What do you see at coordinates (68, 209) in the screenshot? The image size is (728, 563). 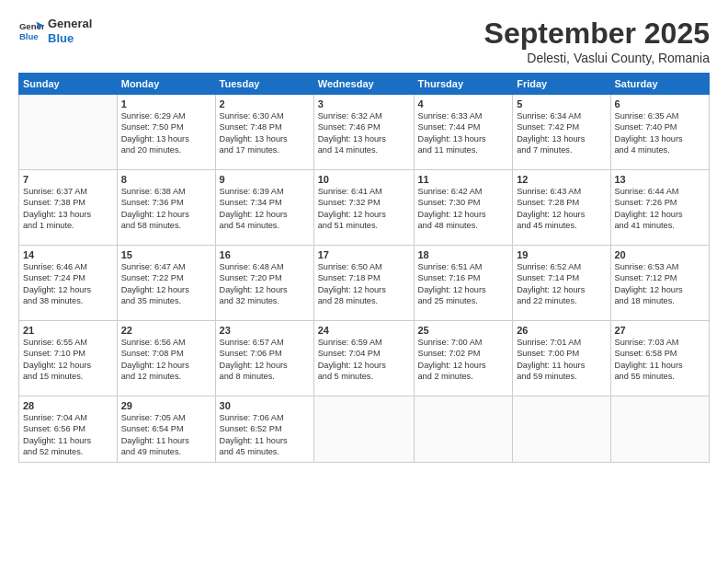 I see `day-info: Sunrise: 6:37 AM Sunset: 7:38 PM Dayligh…` at bounding box center [68, 209].